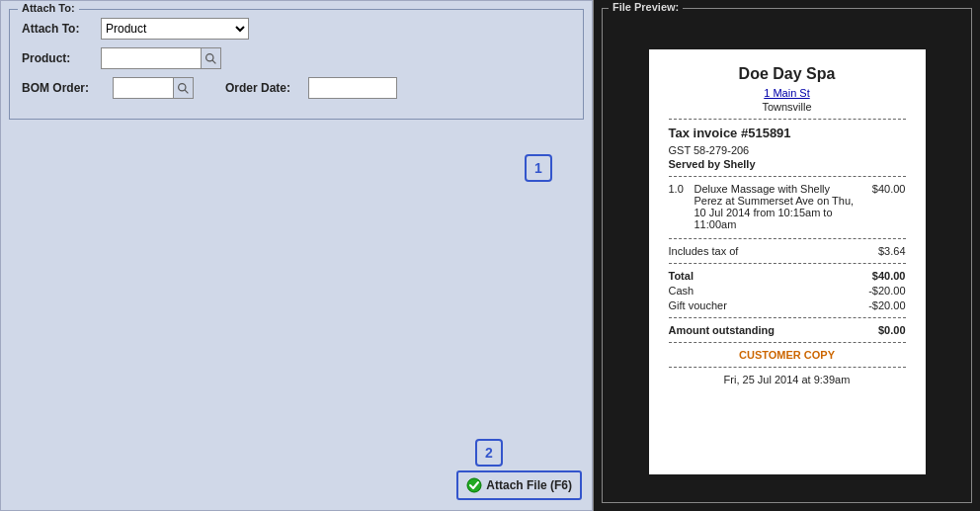  What do you see at coordinates (183, 88) in the screenshot?
I see `bom-search-button` at bounding box center [183, 88].